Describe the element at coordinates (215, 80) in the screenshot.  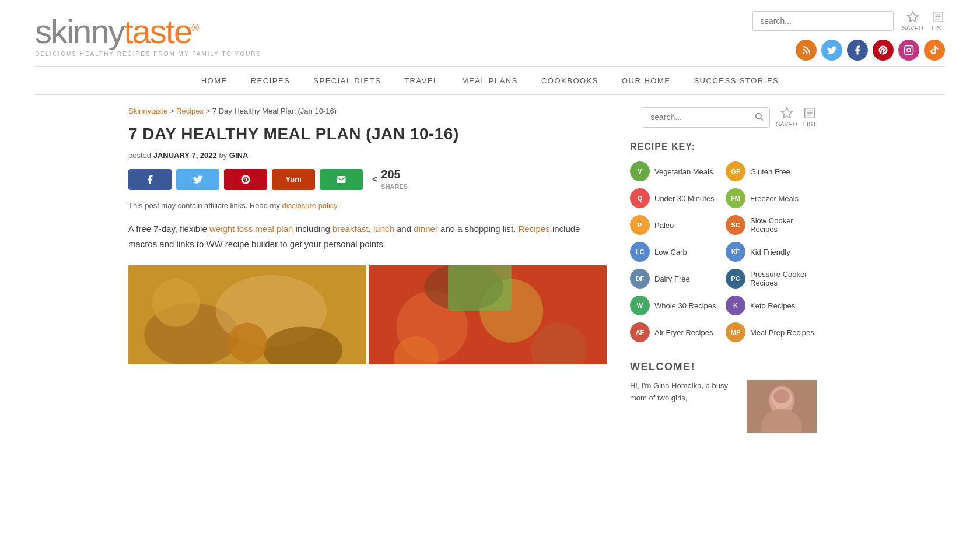
I see `nav-home: HOME` at that location.